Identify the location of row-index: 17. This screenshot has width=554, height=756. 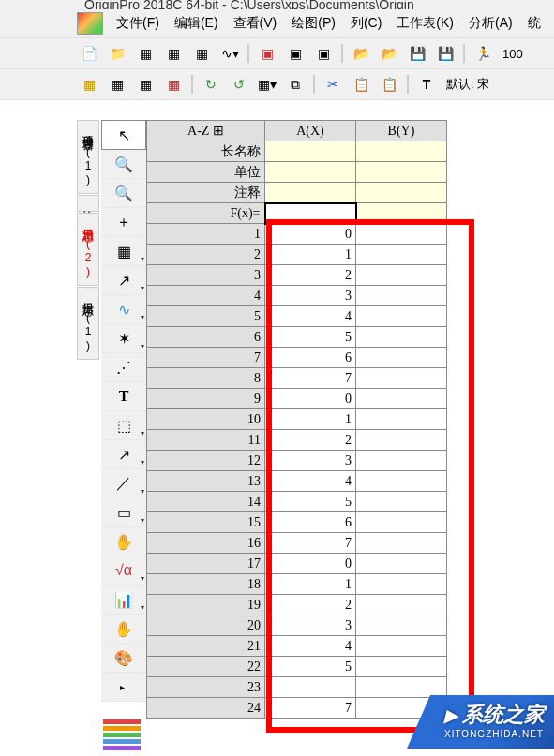
(206, 564).